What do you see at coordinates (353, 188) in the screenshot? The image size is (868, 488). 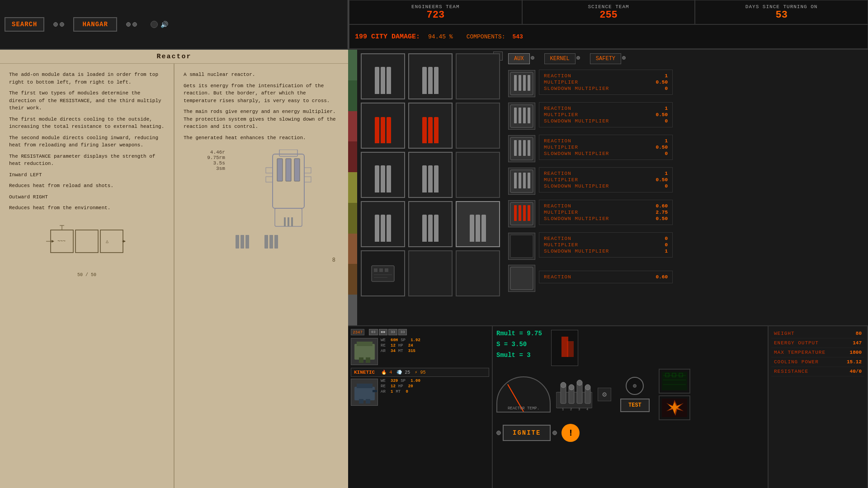 I see `color-bar` at bounding box center [353, 188].